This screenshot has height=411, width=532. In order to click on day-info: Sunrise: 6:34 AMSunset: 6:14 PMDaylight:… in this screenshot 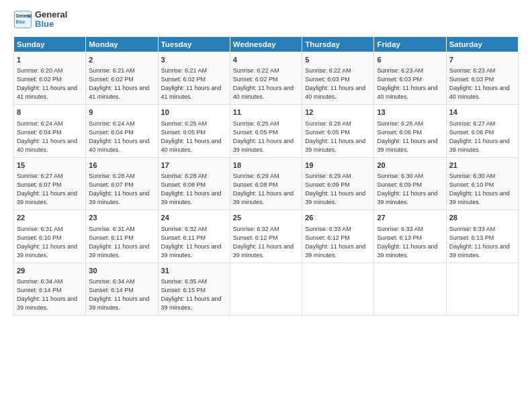, I will do `click(50, 295)`.